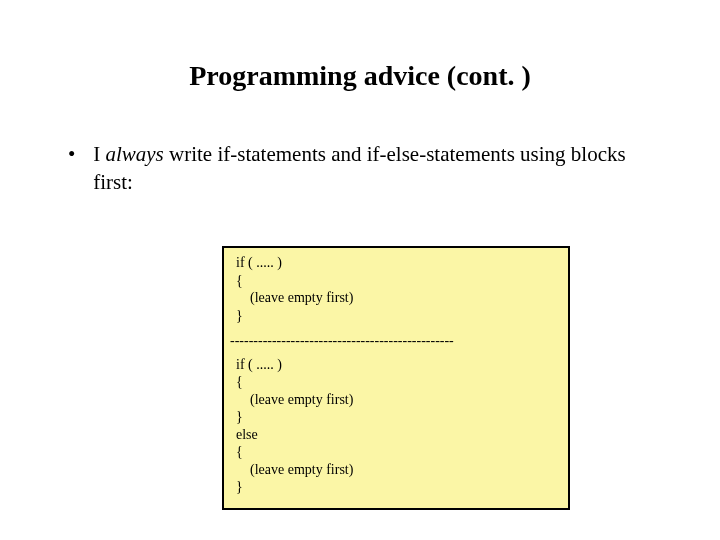  What do you see at coordinates (359, 168) in the screenshot?
I see `bullet-text-part2: write if-statements and if-else-statemen…` at bounding box center [359, 168].